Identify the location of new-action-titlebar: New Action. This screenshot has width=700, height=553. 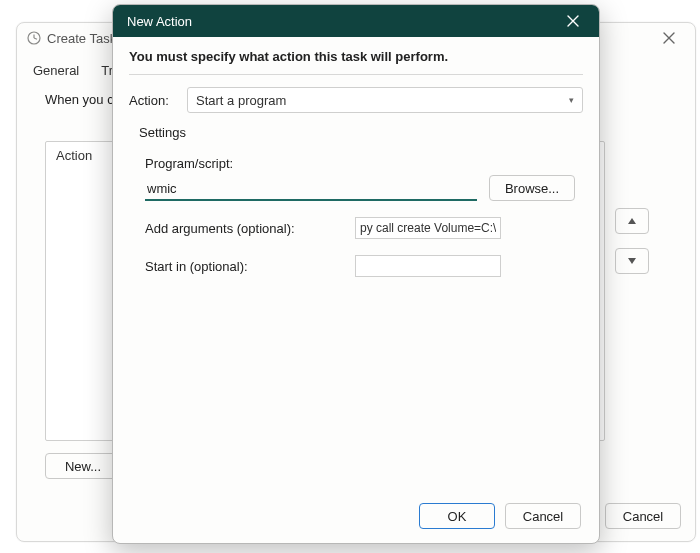
(356, 21).